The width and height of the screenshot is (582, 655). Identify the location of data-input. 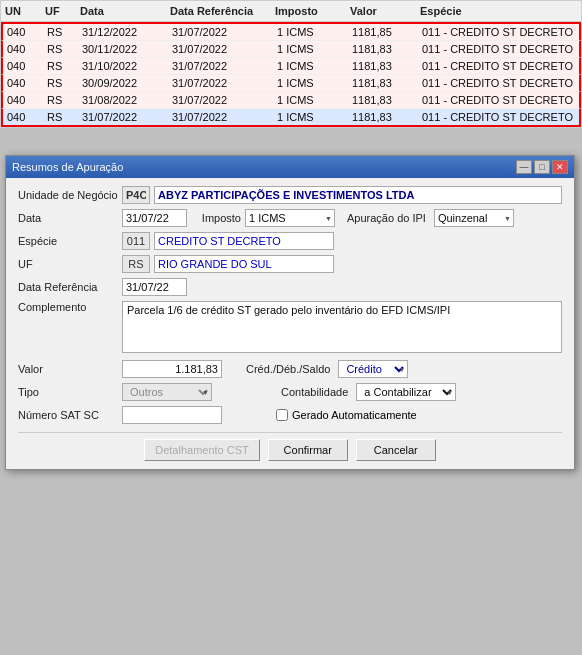
(154, 218).